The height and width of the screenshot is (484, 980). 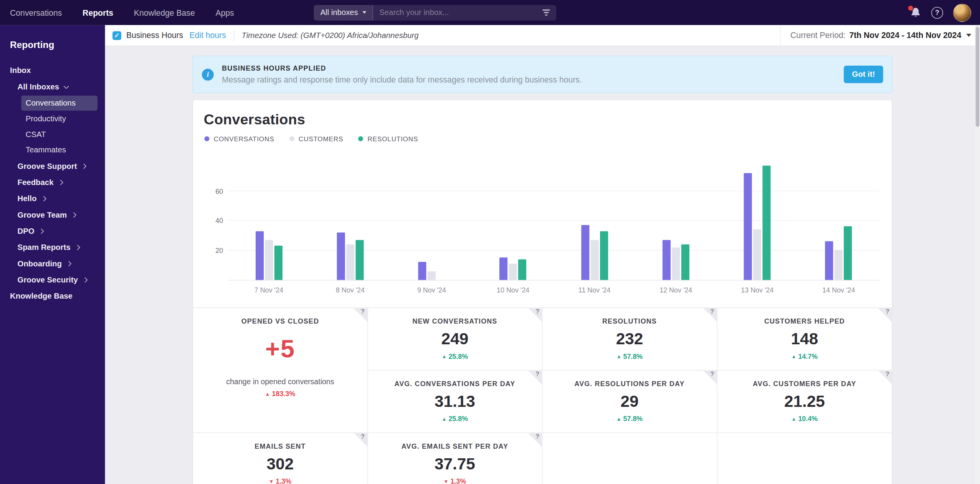 I want to click on stat-delta: ▲10.4%, so click(x=805, y=419).